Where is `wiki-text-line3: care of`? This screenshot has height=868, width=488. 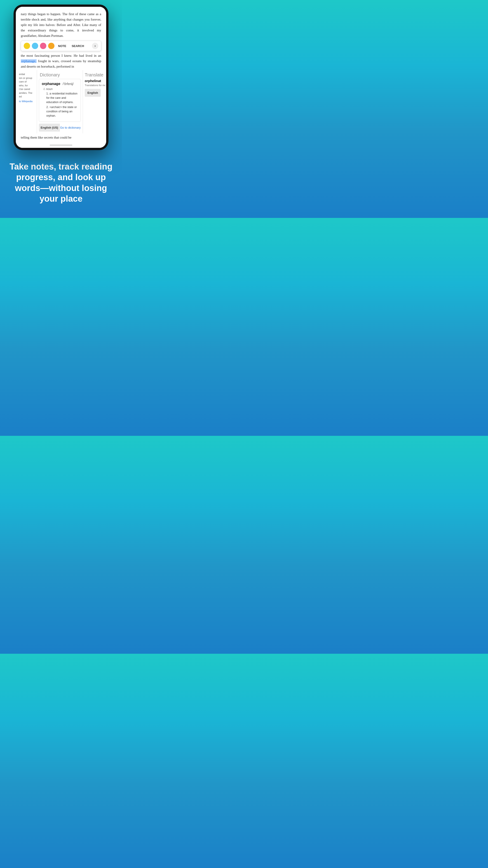
wiki-text-line3: care of is located at coordinates (28, 82).